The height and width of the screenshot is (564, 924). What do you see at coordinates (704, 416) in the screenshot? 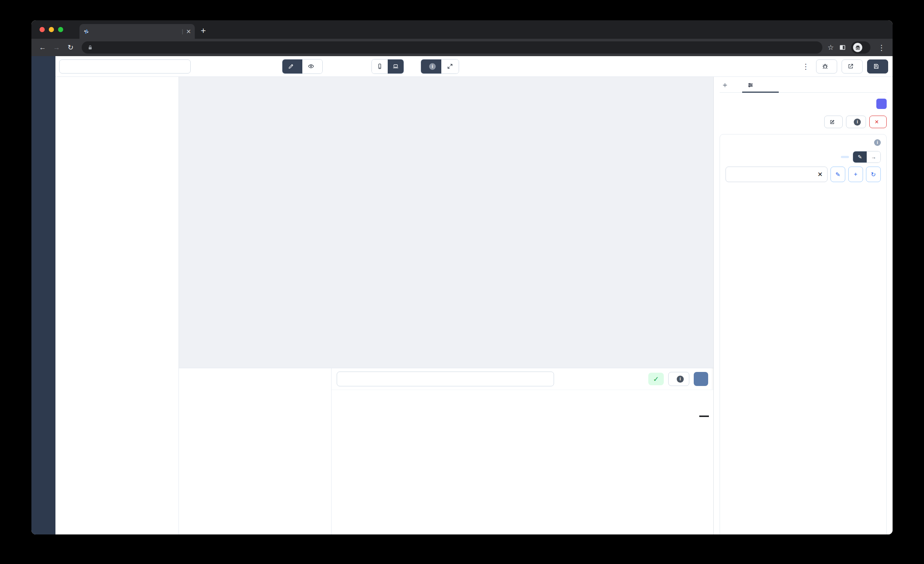
I see `editor-scrollbar` at bounding box center [704, 416].